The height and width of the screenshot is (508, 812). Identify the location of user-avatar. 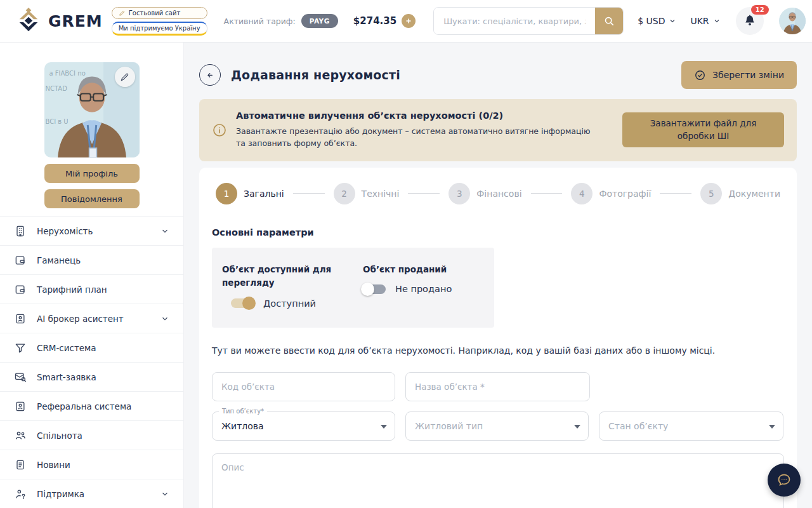
(792, 21).